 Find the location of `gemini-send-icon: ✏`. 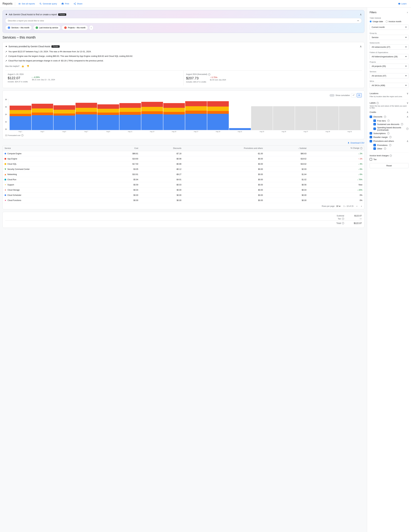

gemini-send-icon: ✏ is located at coordinates (358, 21).